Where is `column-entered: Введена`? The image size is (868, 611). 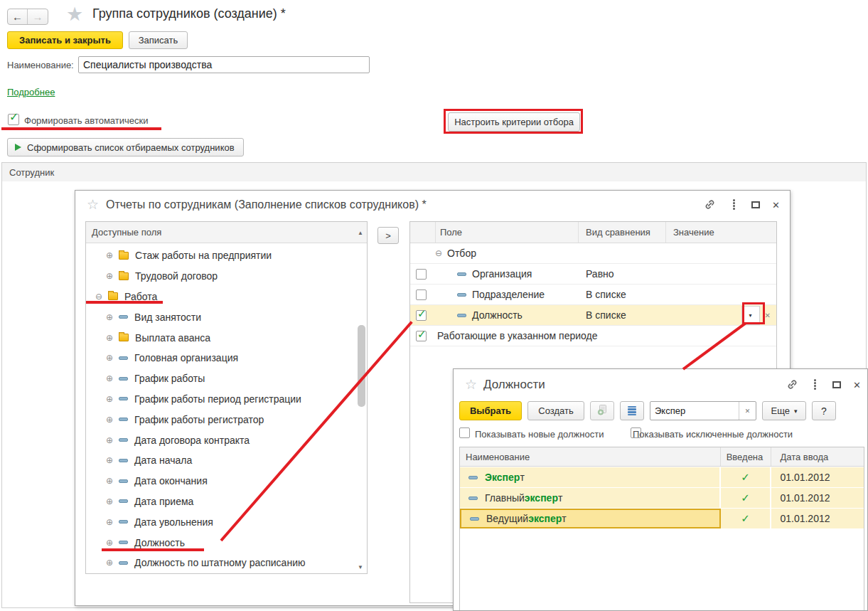
column-entered: Введена is located at coordinates (746, 457).